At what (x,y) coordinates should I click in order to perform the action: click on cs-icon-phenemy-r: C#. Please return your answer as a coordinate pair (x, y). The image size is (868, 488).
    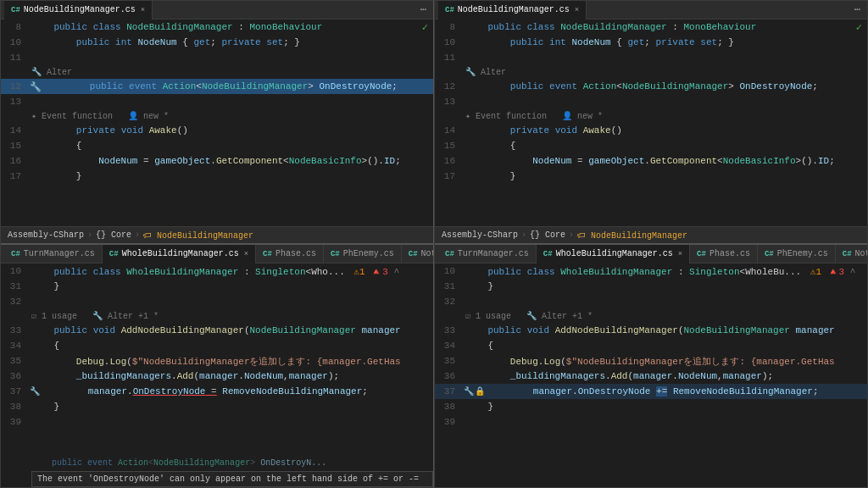
    Looking at the image, I should click on (770, 254).